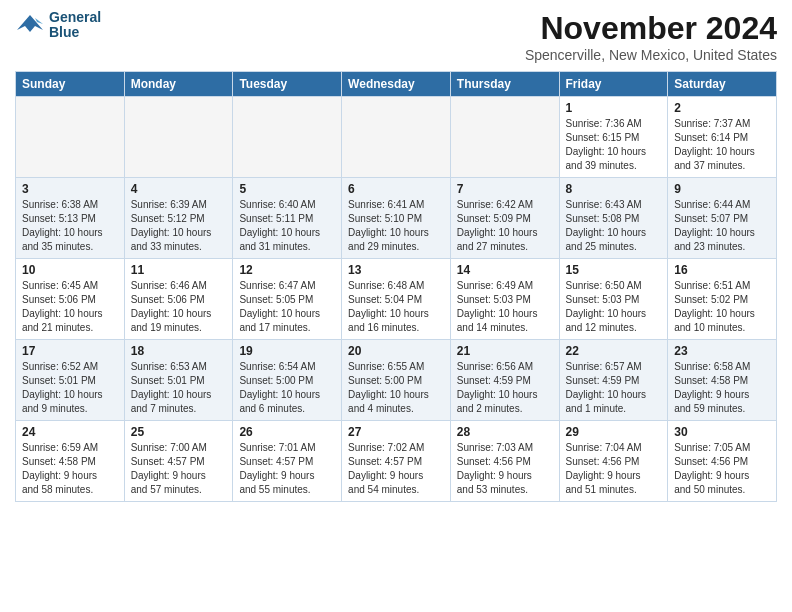  Describe the element at coordinates (396, 270) in the screenshot. I see `day-number: 13` at that location.